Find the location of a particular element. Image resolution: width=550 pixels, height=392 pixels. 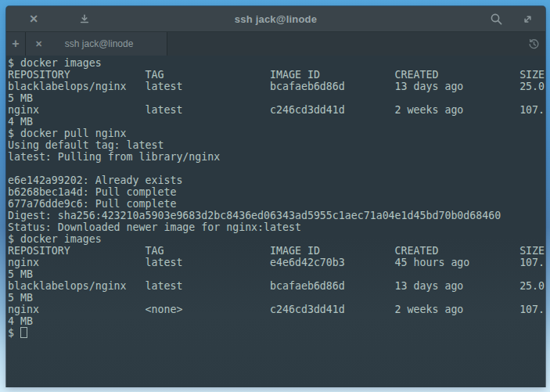

search-icon is located at coordinates (496, 19).